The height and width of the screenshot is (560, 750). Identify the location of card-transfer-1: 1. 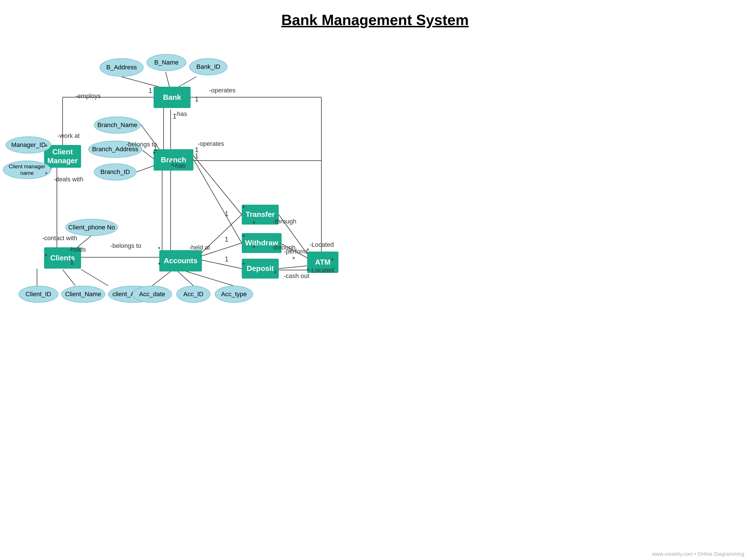
(226, 214).